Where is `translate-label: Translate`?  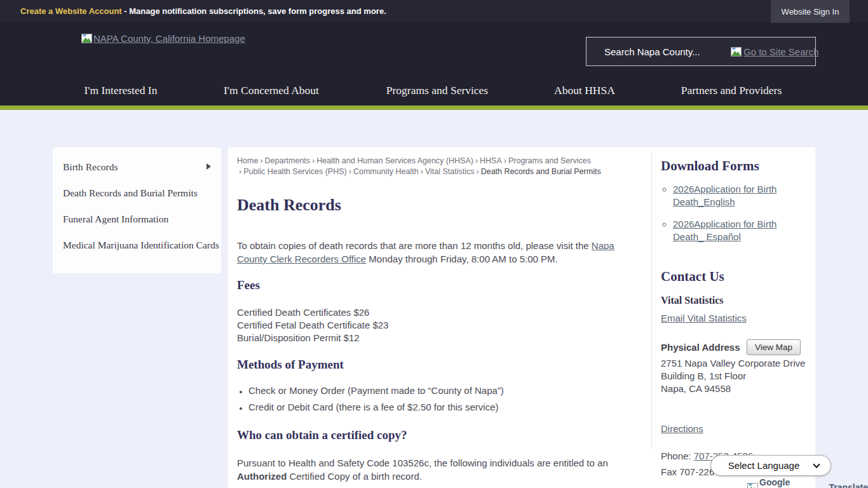
translate-label: Translate is located at coordinates (849, 485).